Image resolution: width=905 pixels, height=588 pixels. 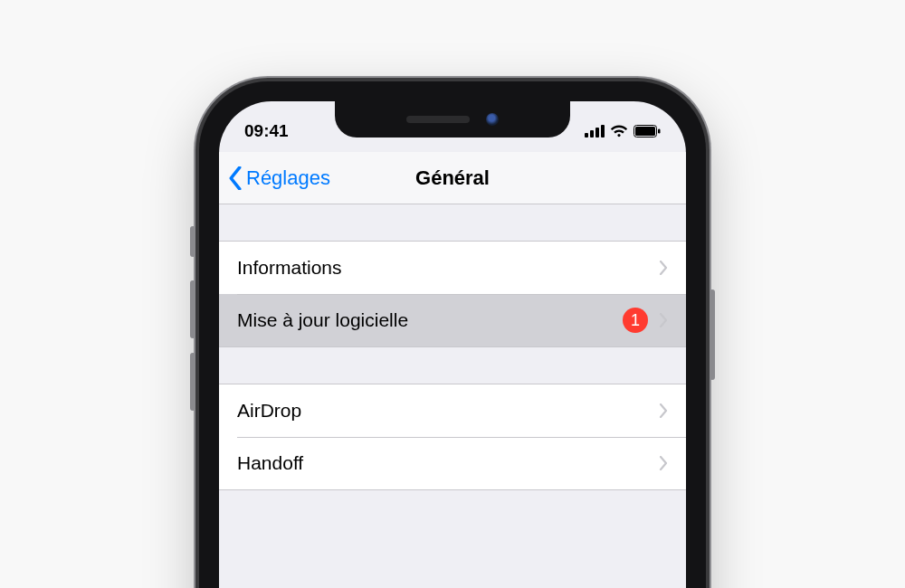 What do you see at coordinates (452, 178) in the screenshot?
I see `page-title: Général` at bounding box center [452, 178].